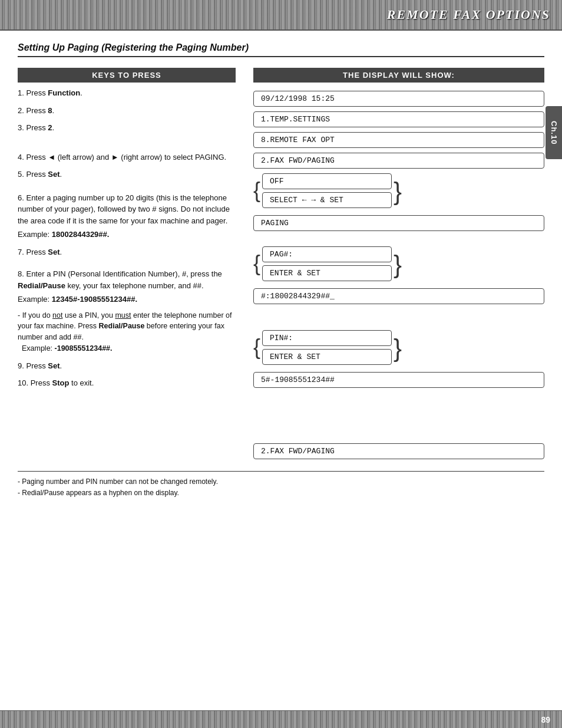  What do you see at coordinates (54, 174) in the screenshot?
I see `step-5-bold: Set` at bounding box center [54, 174].